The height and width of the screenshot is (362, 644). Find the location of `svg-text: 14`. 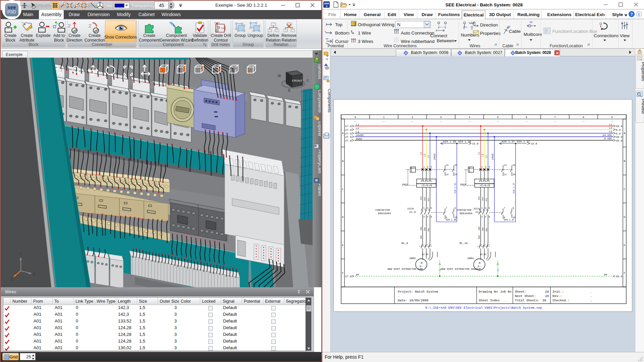

svg-text: 14 is located at coordinates (447, 175).